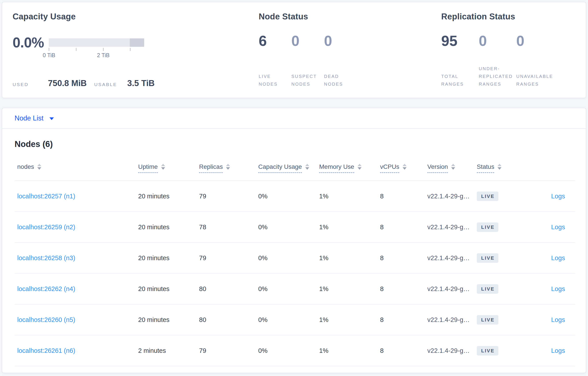  What do you see at coordinates (76, 167) in the screenshot?
I see `column-header-nodes: nodes` at bounding box center [76, 167].